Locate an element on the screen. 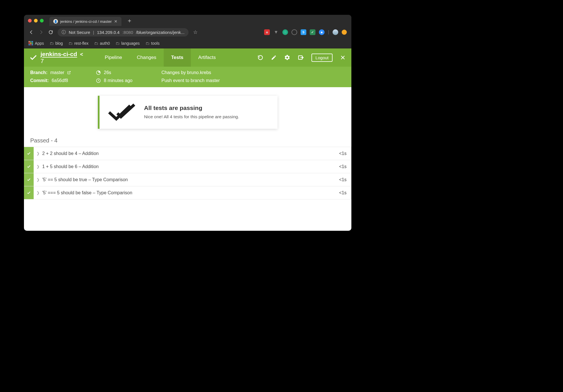 Image resolution: width=563 pixels, height=392 pixels. external-link-icon is located at coordinates (69, 73).